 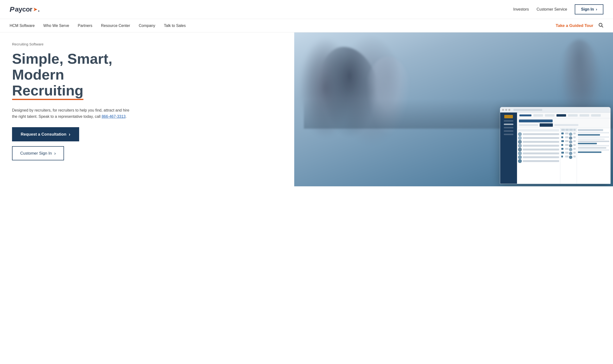 I want to click on logo-p: P, so click(x=12, y=9).